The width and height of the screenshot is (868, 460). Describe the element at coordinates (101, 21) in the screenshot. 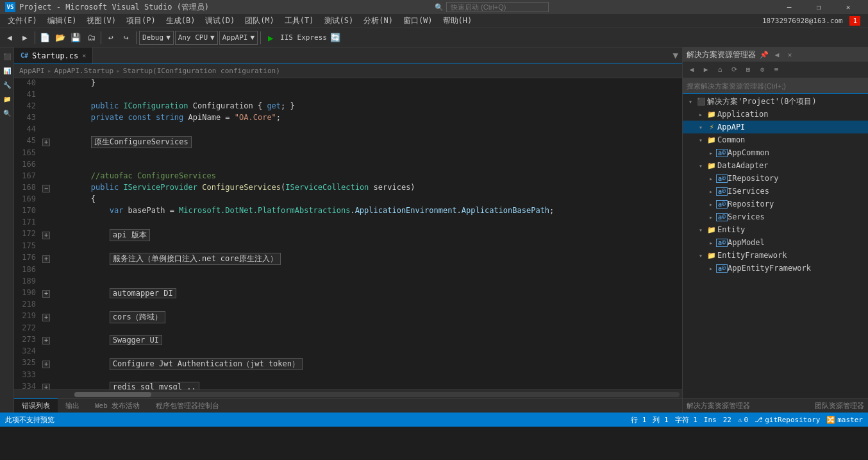

I see `menu-view: 视图(V)` at that location.